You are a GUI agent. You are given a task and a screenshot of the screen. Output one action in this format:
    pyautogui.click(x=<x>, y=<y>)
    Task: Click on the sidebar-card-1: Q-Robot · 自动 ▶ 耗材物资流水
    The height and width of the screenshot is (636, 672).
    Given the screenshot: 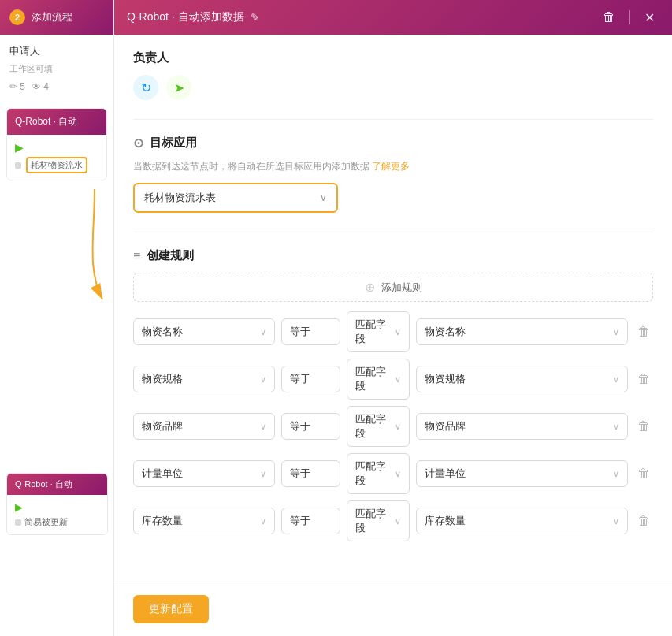 What is the action you would take?
    pyautogui.click(x=57, y=144)
    